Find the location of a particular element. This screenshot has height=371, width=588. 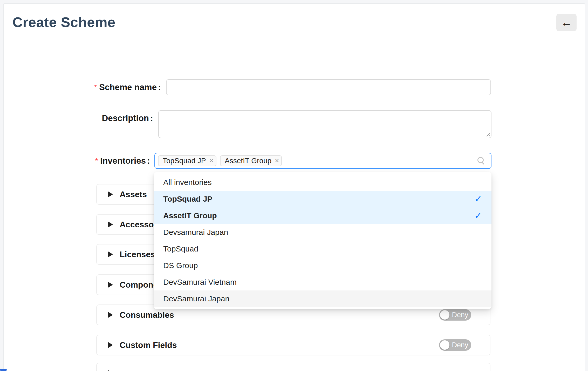

dropdown-option: DS Group is located at coordinates (323, 266).